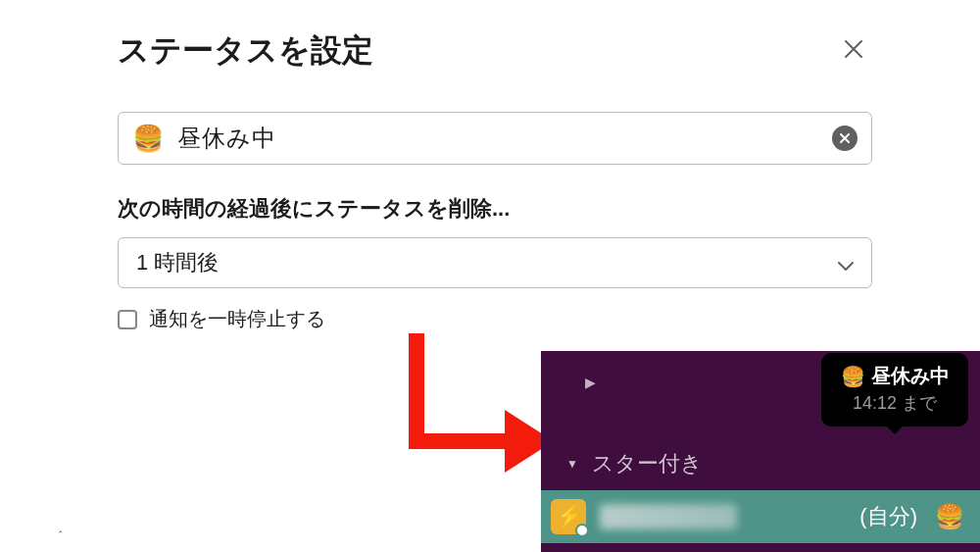 This screenshot has height=552, width=980. I want to click on tooltip-until-text: 14:12 まで, so click(895, 403).